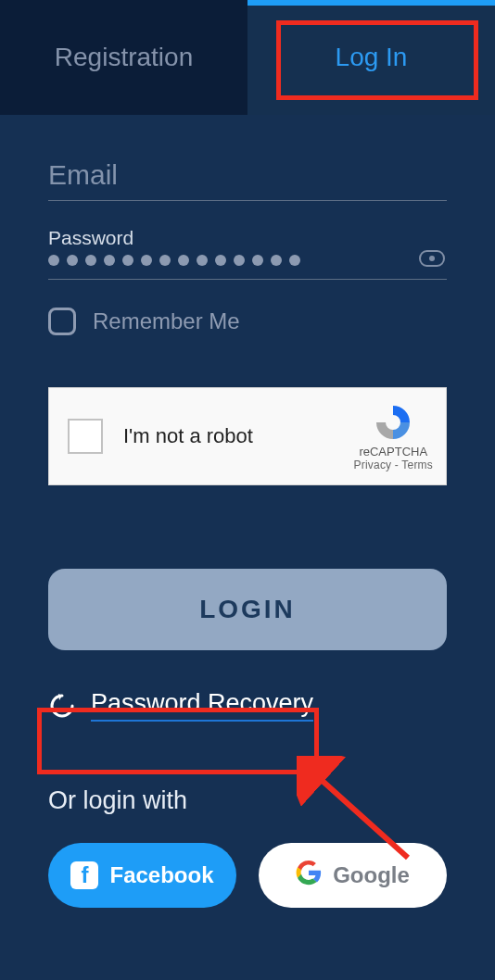 Image resolution: width=495 pixels, height=980 pixels. Describe the element at coordinates (371, 3) in the screenshot. I see `accent-bar` at that location.